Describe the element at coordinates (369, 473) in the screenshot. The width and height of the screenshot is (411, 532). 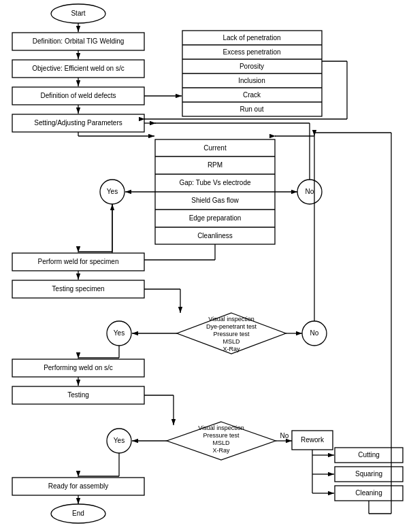
I see `text-squaring: Squaring` at that location.